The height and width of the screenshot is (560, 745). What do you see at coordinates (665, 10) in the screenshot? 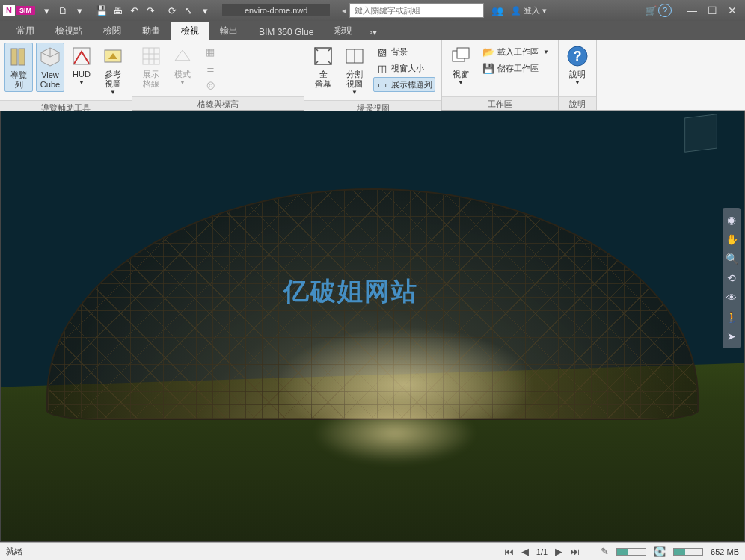
I see `help-icon: ?` at bounding box center [665, 10].